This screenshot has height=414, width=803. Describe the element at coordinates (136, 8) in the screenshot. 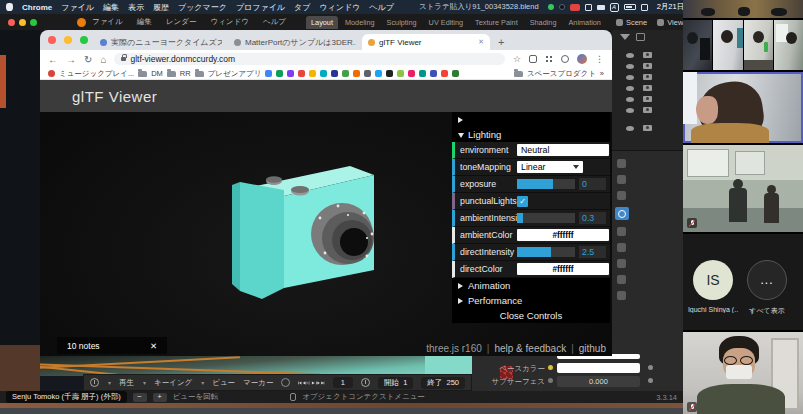

I see `menu-view: 表示` at that location.